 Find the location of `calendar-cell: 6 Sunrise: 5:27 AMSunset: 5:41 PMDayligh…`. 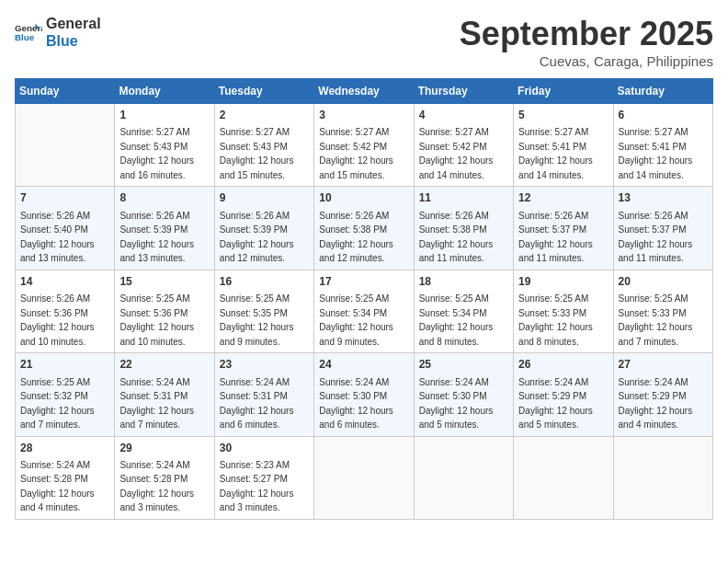

calendar-cell: 6 Sunrise: 5:27 AMSunset: 5:41 PMDayligh… is located at coordinates (663, 145).